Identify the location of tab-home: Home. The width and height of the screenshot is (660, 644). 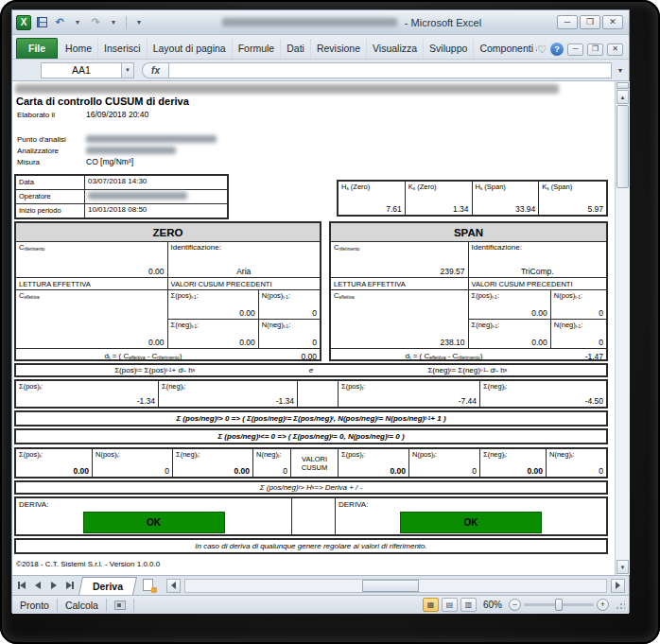
(79, 49).